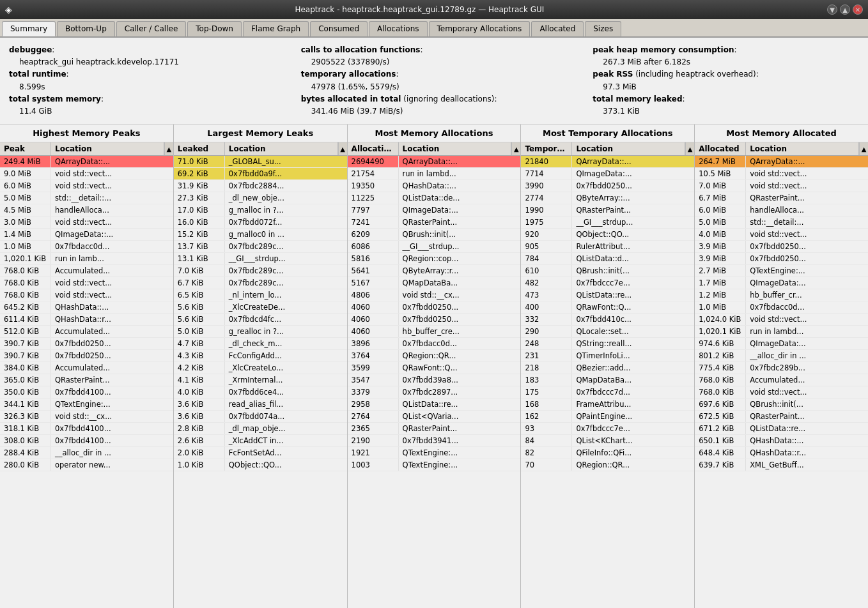 This screenshot has height=608, width=868. I want to click on table-row: 4060hb_buffer_cre..., so click(435, 332).